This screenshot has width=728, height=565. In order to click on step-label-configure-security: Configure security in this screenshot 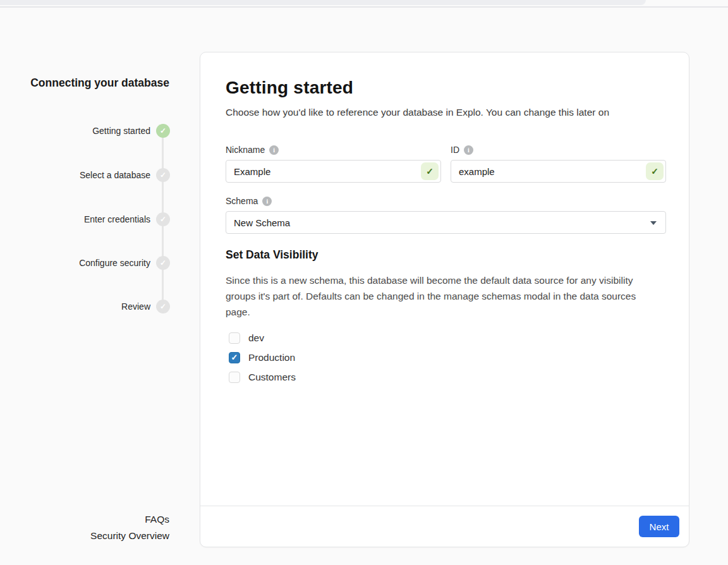, I will do `click(75, 263)`.